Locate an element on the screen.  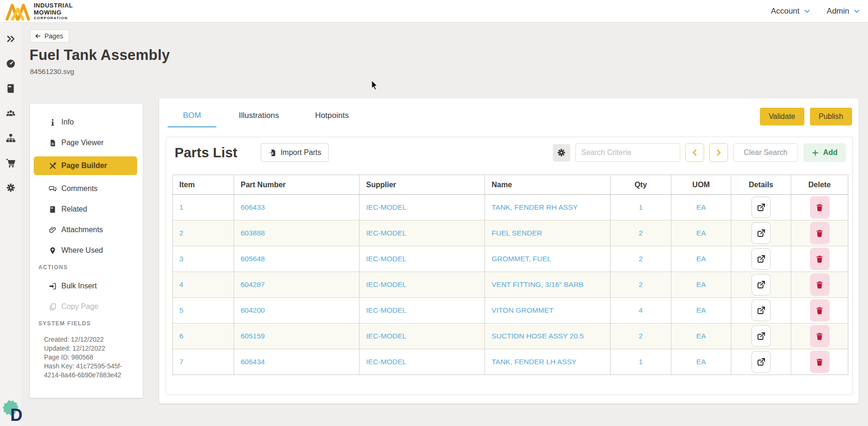
sidebar-item-page-builder: Page Builder is located at coordinates (85, 166).